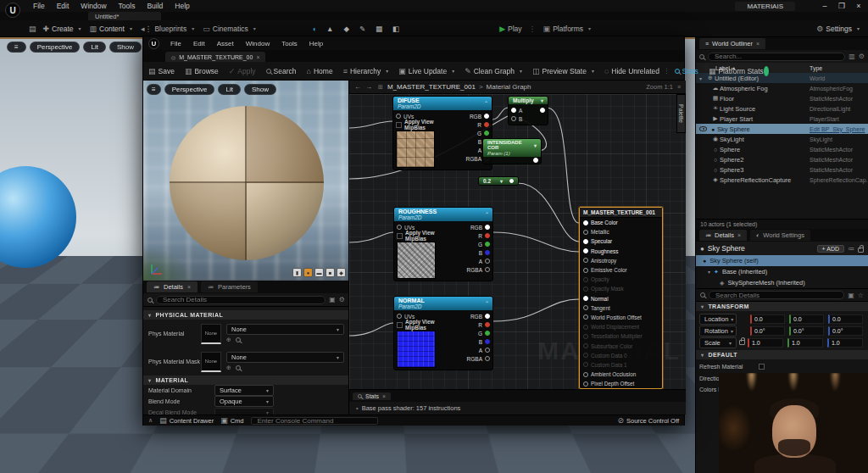  What do you see at coordinates (782, 180) in the screenshot?
I see `outliner-row: ◈SphereReflectionCaptureSphereReflection…` at bounding box center [782, 180].